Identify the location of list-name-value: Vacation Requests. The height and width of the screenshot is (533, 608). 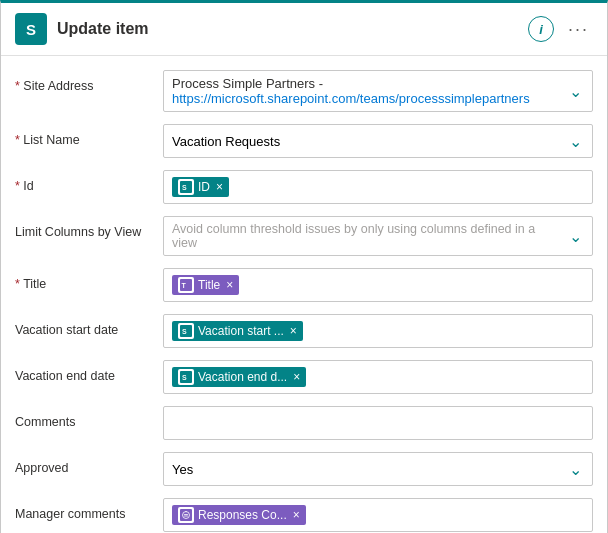
(226, 142).